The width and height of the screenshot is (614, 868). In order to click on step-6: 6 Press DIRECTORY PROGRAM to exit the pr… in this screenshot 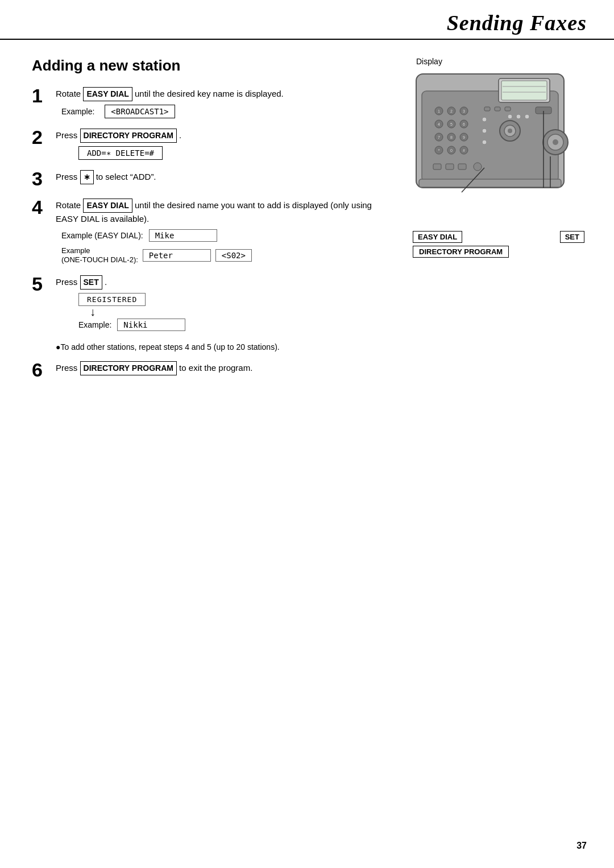, I will do `click(213, 370)`.